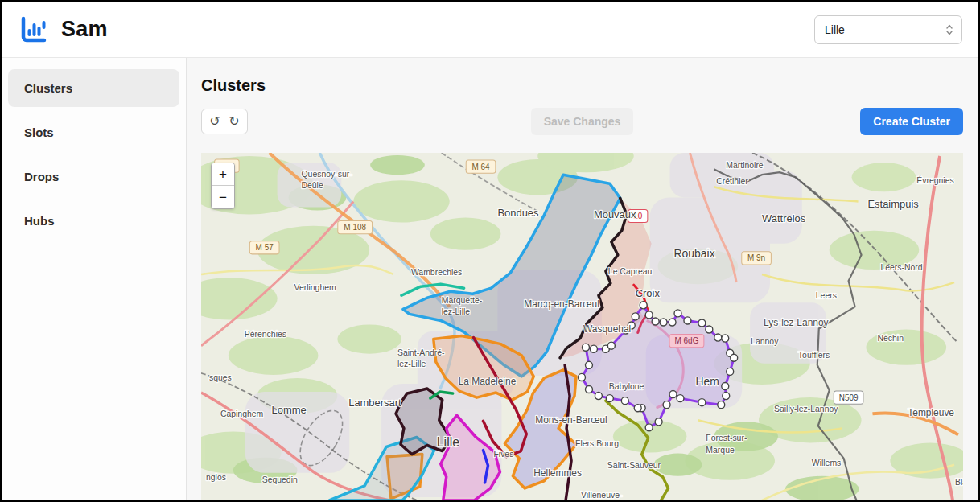  I want to click on road-badge-label: M 57, so click(266, 248).